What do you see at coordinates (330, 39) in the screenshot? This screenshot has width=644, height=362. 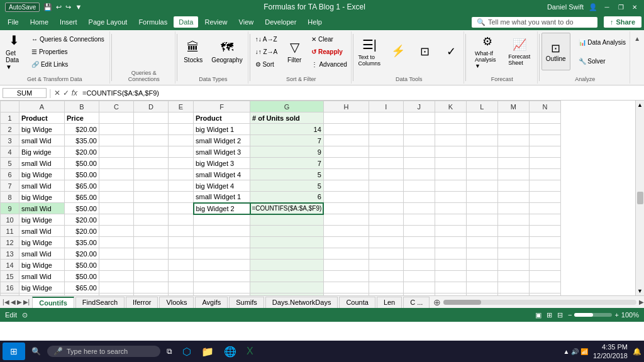 I see `clear-button: ✕ Clear` at bounding box center [330, 39].